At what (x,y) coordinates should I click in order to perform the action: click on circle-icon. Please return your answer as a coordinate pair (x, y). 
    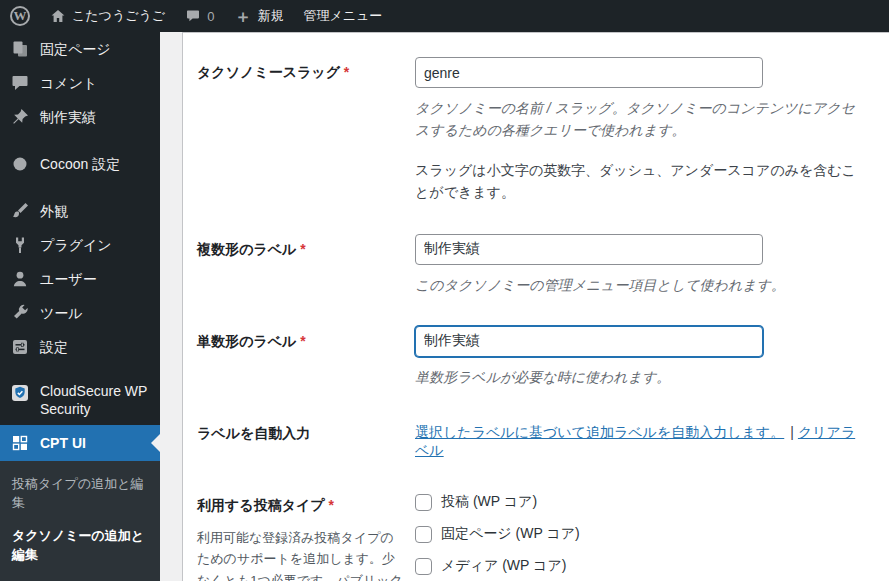
    Looking at the image, I should click on (20, 164).